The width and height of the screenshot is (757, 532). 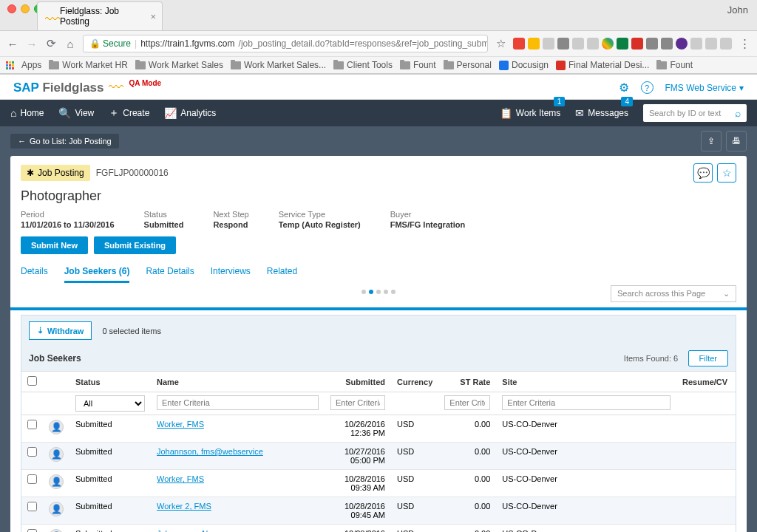 I want to click on extensions, so click(x=622, y=44).